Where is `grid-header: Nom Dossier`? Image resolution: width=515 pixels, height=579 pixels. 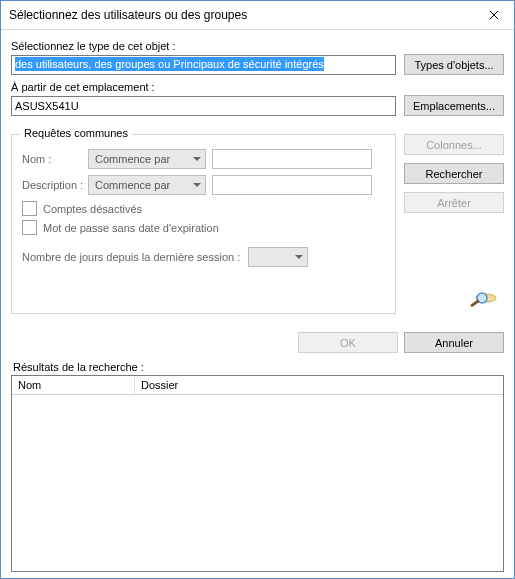 grid-header: Nom Dossier is located at coordinates (258, 386).